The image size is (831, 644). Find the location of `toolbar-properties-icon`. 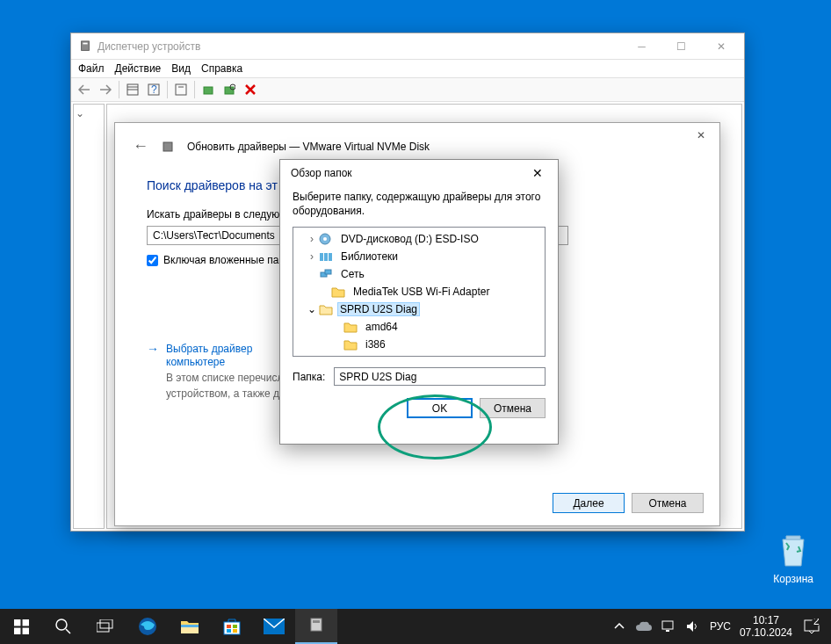

toolbar-properties-icon is located at coordinates (181, 90).